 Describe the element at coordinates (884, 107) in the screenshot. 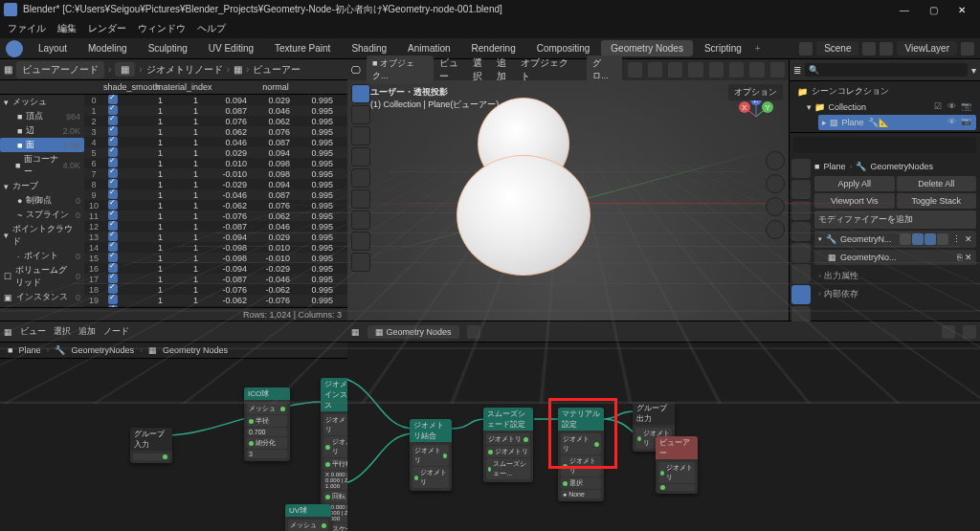

I see `collection: ▾ 📁Collection☑👁📷` at that location.